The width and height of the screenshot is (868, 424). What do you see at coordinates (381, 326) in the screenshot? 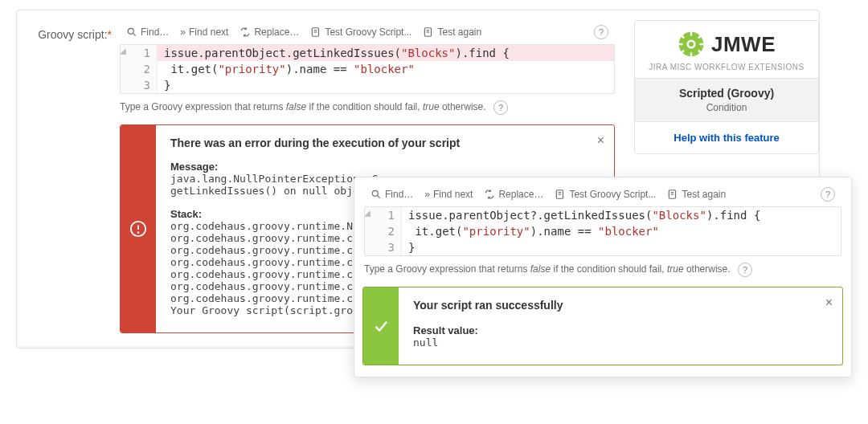
I see `check-icon` at bounding box center [381, 326].